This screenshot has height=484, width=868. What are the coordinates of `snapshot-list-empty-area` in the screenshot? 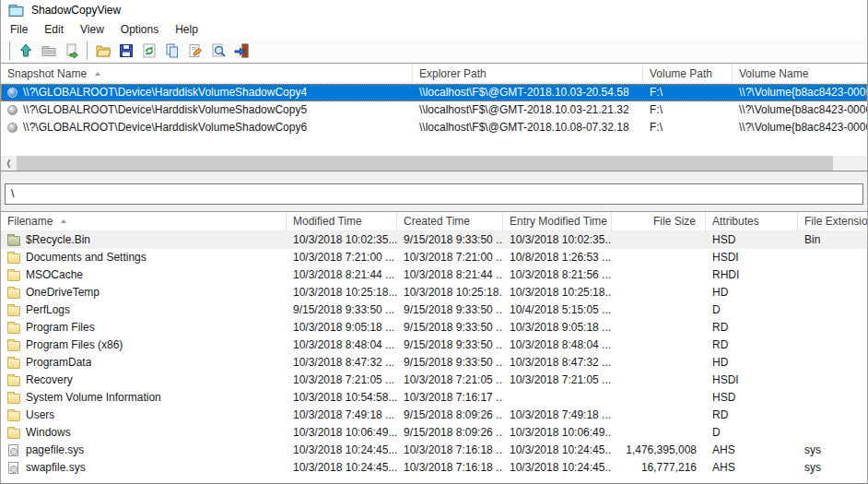 It's located at (434, 146).